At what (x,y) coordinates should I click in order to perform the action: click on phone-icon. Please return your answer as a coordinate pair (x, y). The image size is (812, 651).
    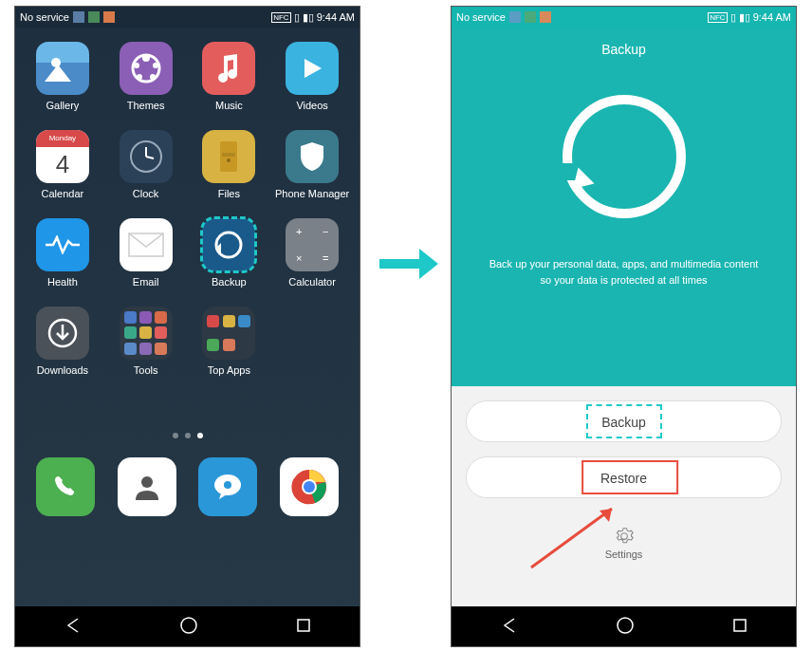
    Looking at the image, I should click on (65, 487).